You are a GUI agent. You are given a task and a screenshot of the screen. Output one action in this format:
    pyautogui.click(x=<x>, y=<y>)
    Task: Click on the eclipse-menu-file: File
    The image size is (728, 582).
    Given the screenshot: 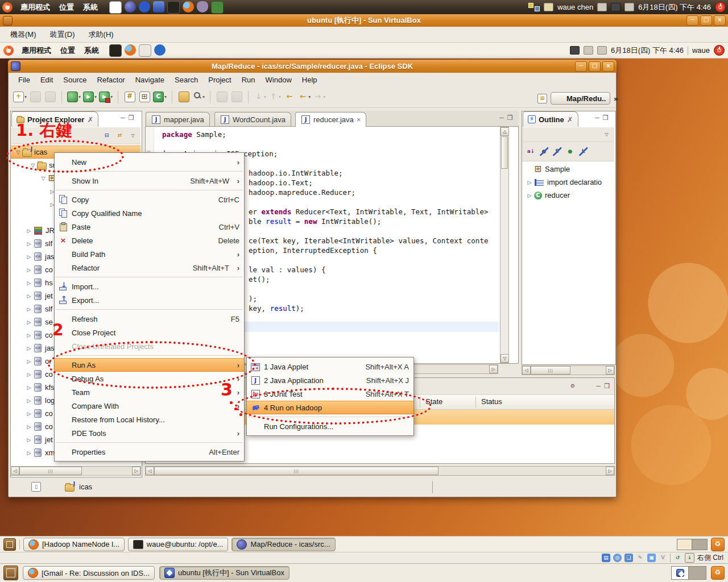 What is the action you would take?
    pyautogui.click(x=24, y=80)
    